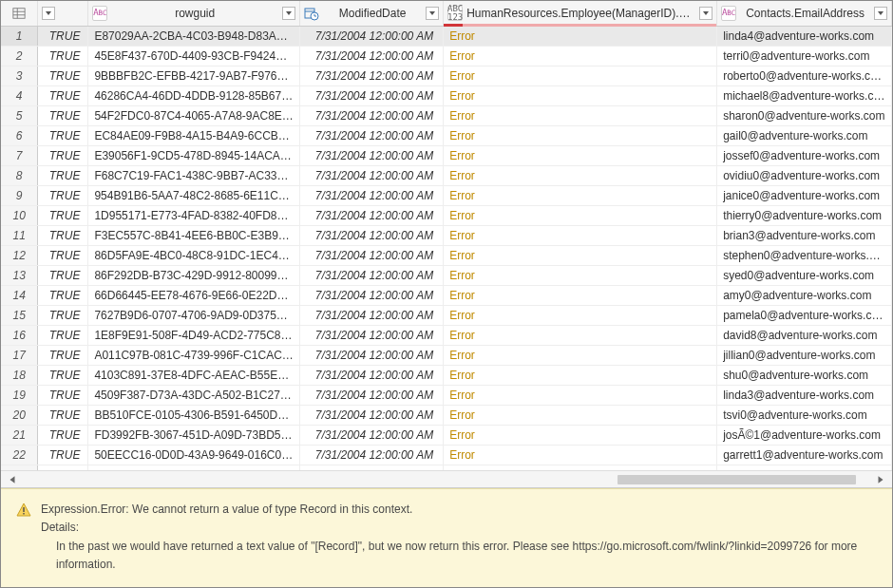 The image size is (893, 588). Describe the element at coordinates (805, 135) in the screenshot. I see `cell-email: gail0@adventure-works.com` at that location.